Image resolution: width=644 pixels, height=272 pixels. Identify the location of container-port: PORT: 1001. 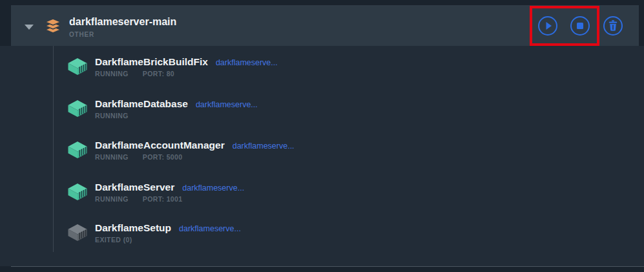
(163, 199).